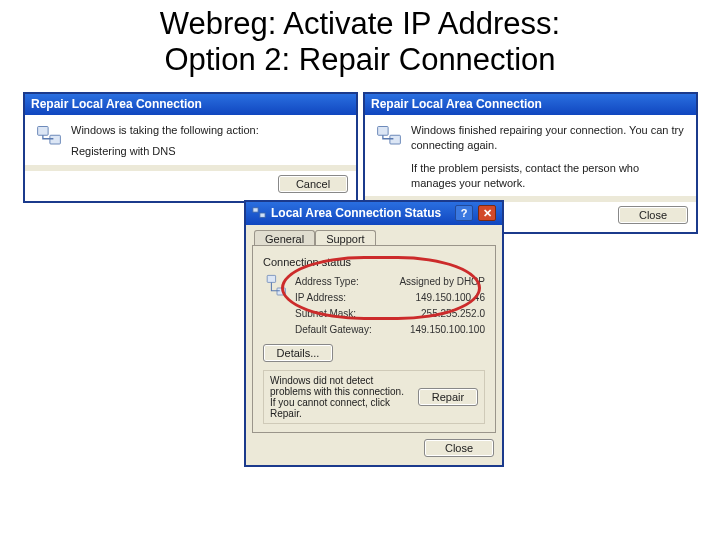 This screenshot has height=540, width=720. Describe the element at coordinates (450, 298) in the screenshot. I see `ip-address-value: 149.150.100.46` at that location.